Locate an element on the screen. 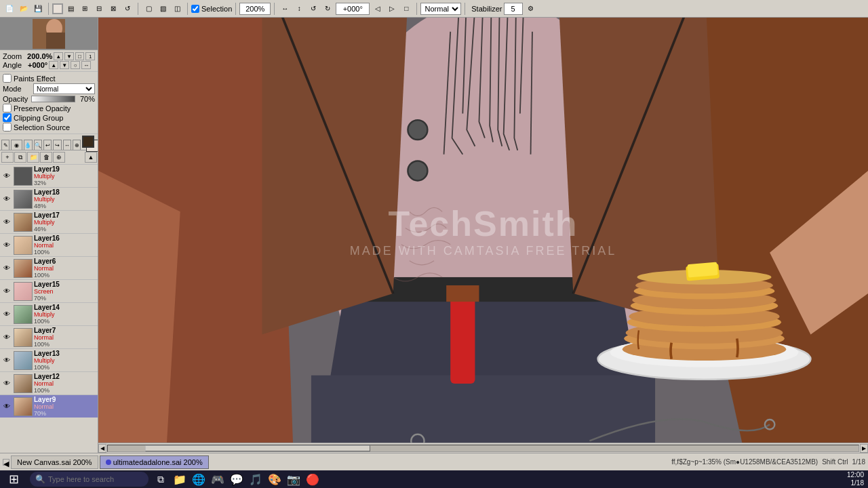  stabilizer-settings-btn: ⚙ is located at coordinates (531, 9).